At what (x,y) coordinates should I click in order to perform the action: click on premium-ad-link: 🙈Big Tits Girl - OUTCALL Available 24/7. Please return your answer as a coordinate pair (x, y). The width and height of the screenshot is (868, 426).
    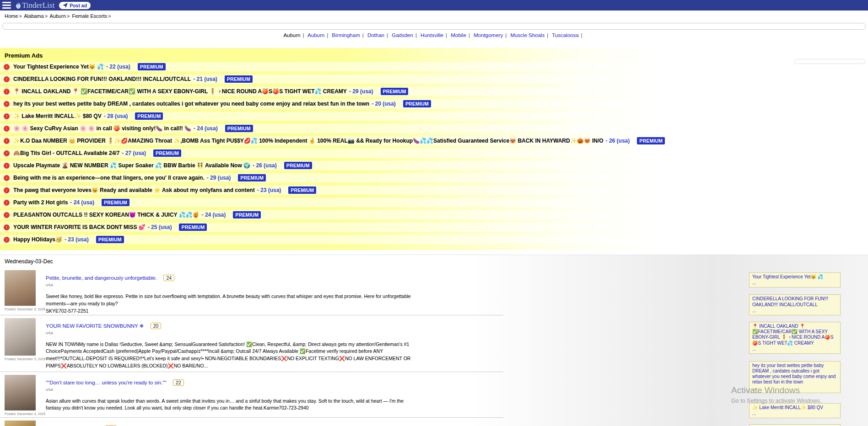
    Looking at the image, I should click on (66, 153).